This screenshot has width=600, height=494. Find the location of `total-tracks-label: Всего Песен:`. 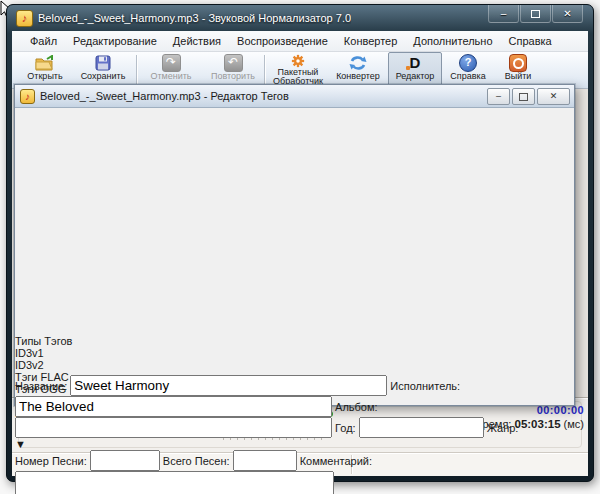

total-tracks-label: Всего Песен: is located at coordinates (196, 461).